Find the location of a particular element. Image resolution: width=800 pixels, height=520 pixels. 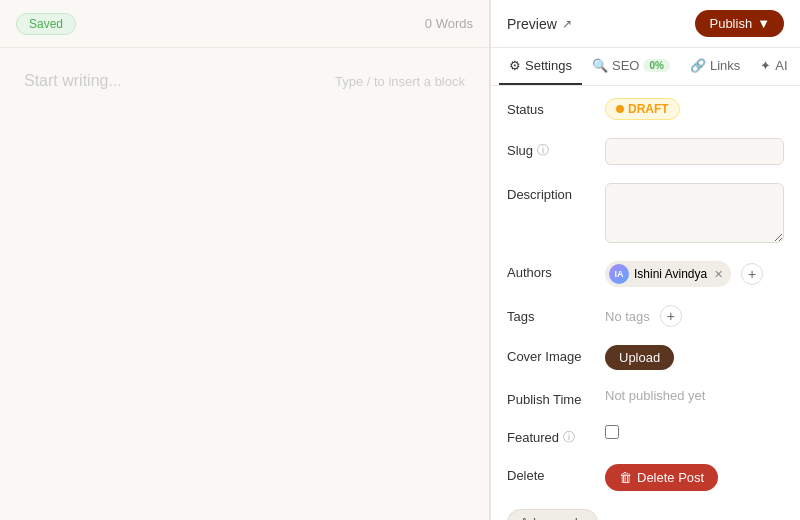

tags-value: No tags + is located at coordinates (694, 316).